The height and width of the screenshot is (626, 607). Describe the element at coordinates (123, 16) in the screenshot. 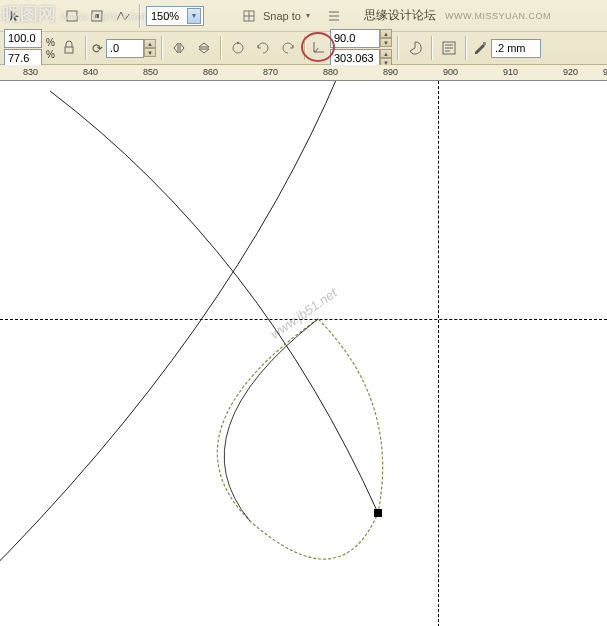

I see `tool-button-c` at that location.